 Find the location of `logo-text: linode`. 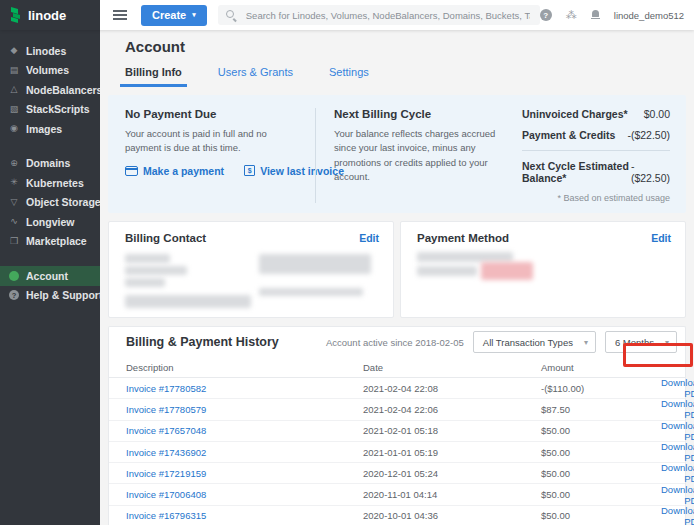

logo-text: linode is located at coordinates (47, 16).